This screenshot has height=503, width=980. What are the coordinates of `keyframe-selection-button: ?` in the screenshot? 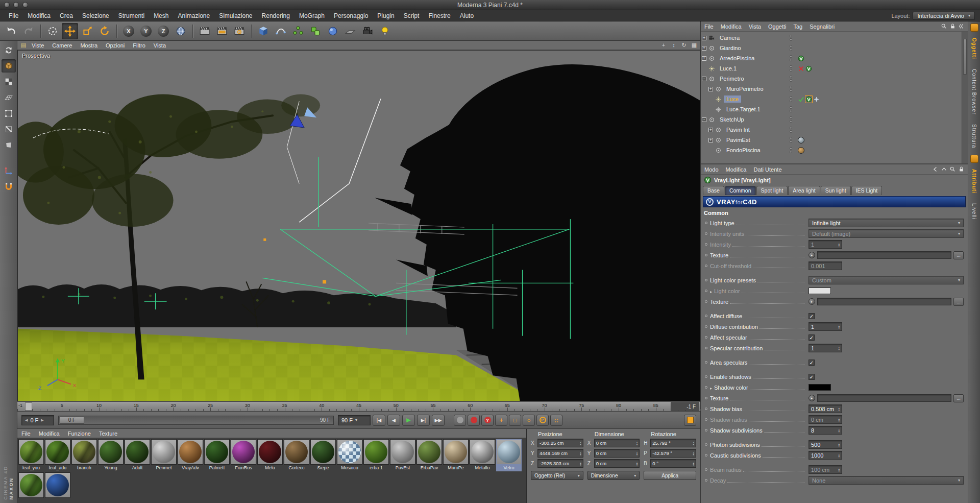 It's located at (487, 420).